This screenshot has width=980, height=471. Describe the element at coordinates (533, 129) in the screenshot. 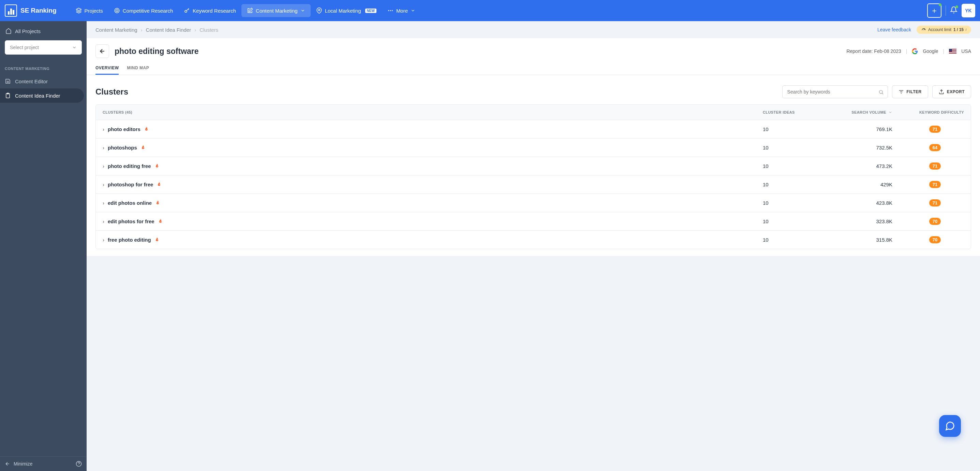

I see `table-row: ›photo editors10769.1K71` at that location.